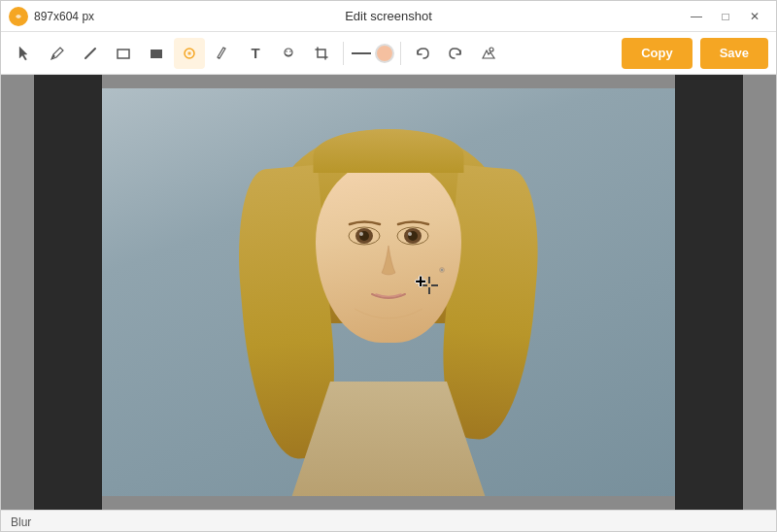 This screenshot has width=777, height=532. What do you see at coordinates (156, 53) in the screenshot?
I see `fill-icon` at bounding box center [156, 53].